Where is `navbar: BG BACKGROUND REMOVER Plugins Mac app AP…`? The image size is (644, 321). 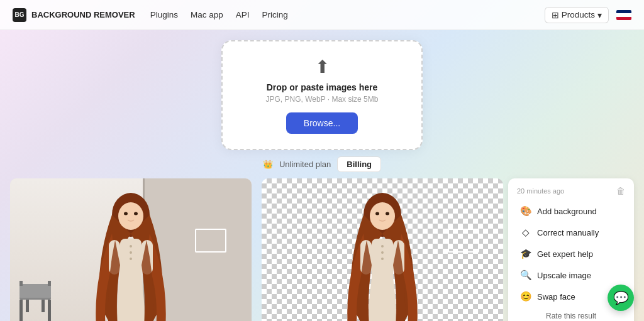 navbar: BG BACKGROUND REMOVER Plugins Mac app AP… is located at coordinates (322, 15).